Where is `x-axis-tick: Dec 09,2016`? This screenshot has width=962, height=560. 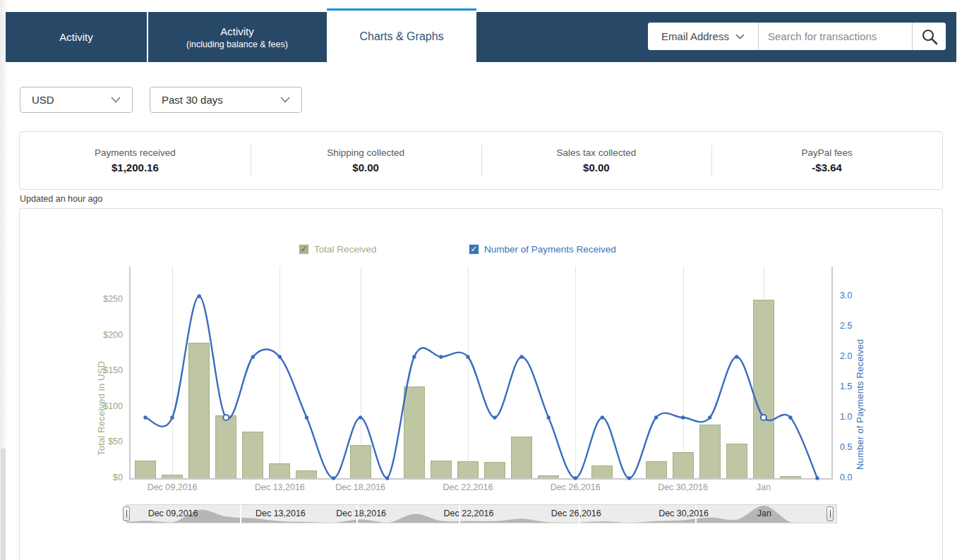 x-axis-tick: Dec 09,2016 is located at coordinates (172, 487).